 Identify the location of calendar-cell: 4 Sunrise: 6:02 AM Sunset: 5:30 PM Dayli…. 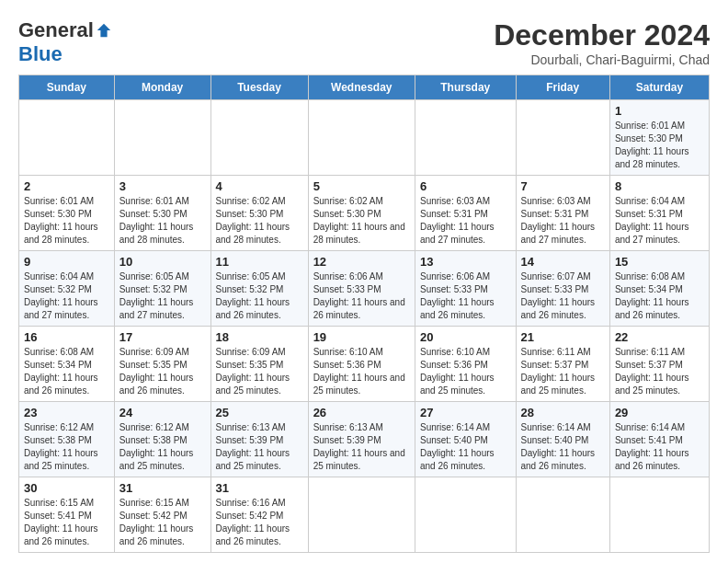
(259, 213).